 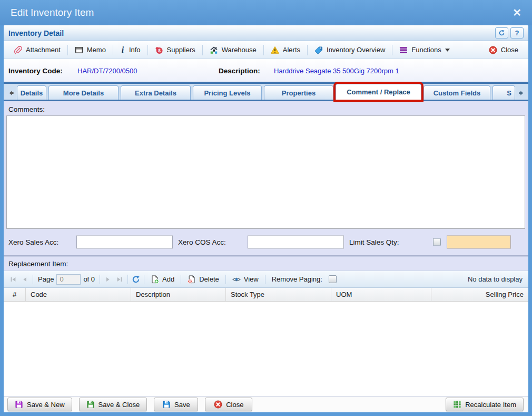 What do you see at coordinates (297, 279) in the screenshot?
I see `remove-paging-label: Remove Paging:` at bounding box center [297, 279].